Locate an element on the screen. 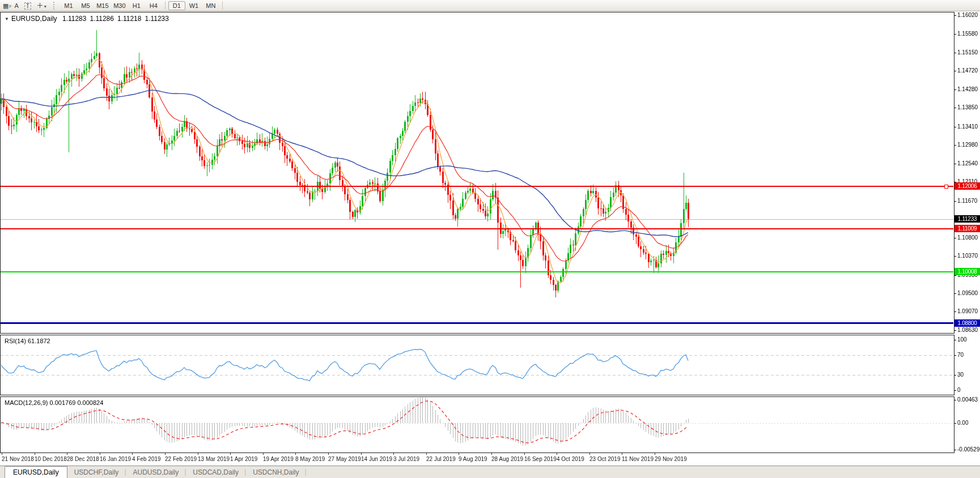 The width and height of the screenshot is (980, 478). x-axis-date-label: 10 Dec 2018 is located at coordinates (51, 459).